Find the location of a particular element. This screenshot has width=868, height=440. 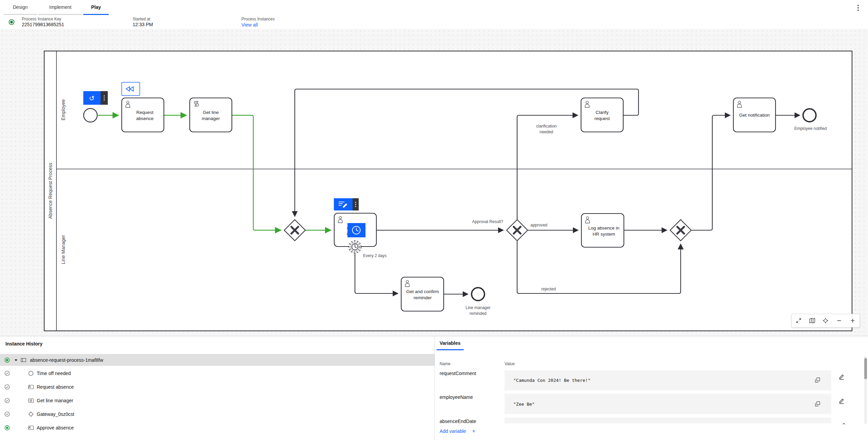

value-column-header: Value is located at coordinates (510, 364).